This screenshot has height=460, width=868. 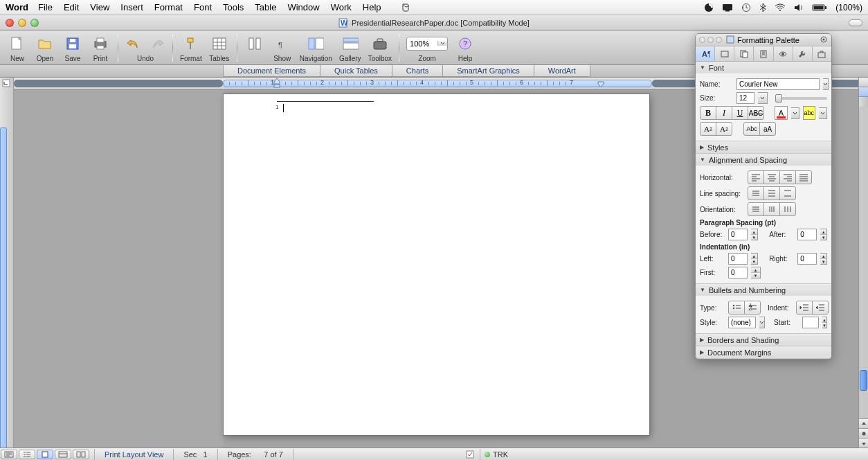 What do you see at coordinates (824, 234) in the screenshot?
I see `after-stepper: ▲▼` at bounding box center [824, 234].